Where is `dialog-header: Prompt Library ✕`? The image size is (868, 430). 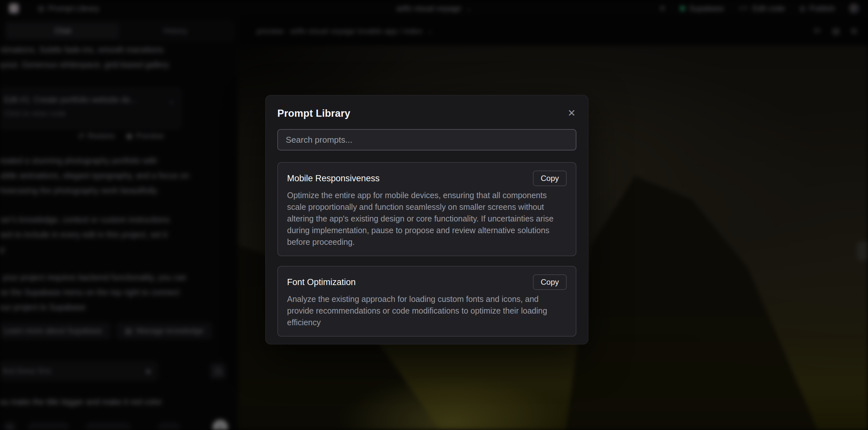 dialog-header: Prompt Library ✕ is located at coordinates (427, 113).